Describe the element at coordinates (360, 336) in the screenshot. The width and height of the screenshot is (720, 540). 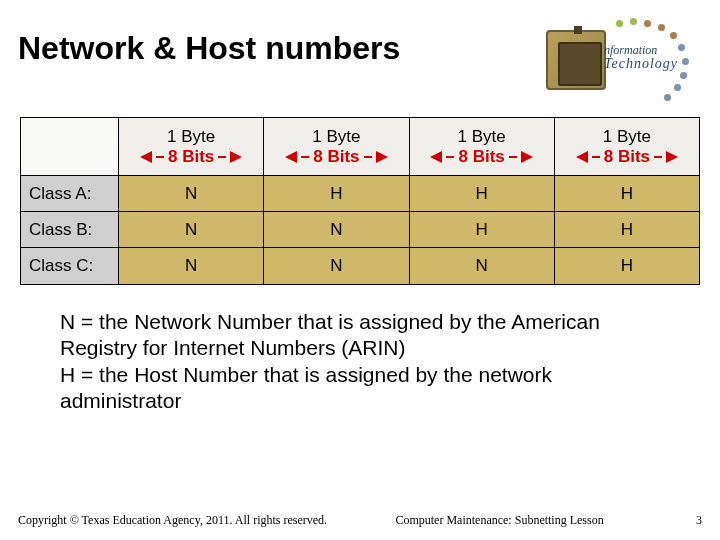
I see `legend-n: N = the Network Number that is assigned …` at that location.